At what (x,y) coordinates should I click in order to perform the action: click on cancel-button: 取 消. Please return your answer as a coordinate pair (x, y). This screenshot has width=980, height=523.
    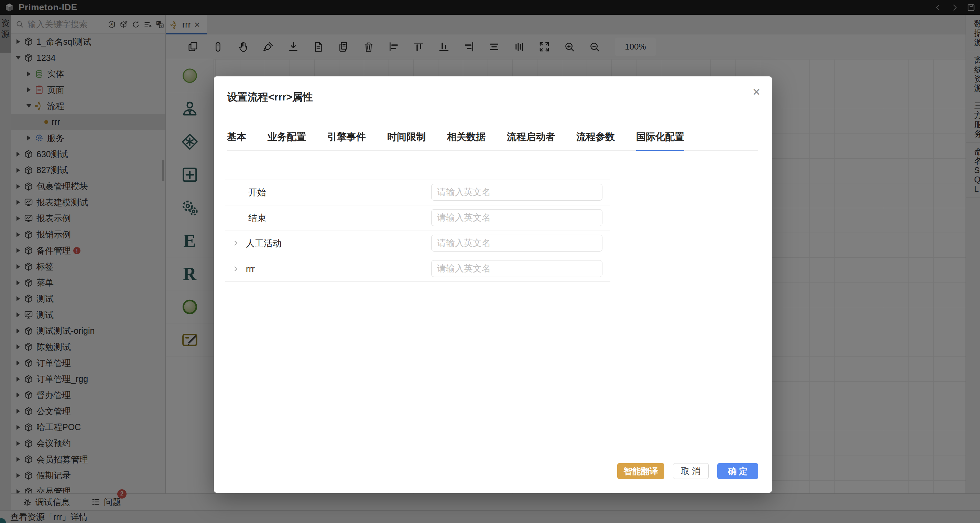
    Looking at the image, I should click on (691, 471).